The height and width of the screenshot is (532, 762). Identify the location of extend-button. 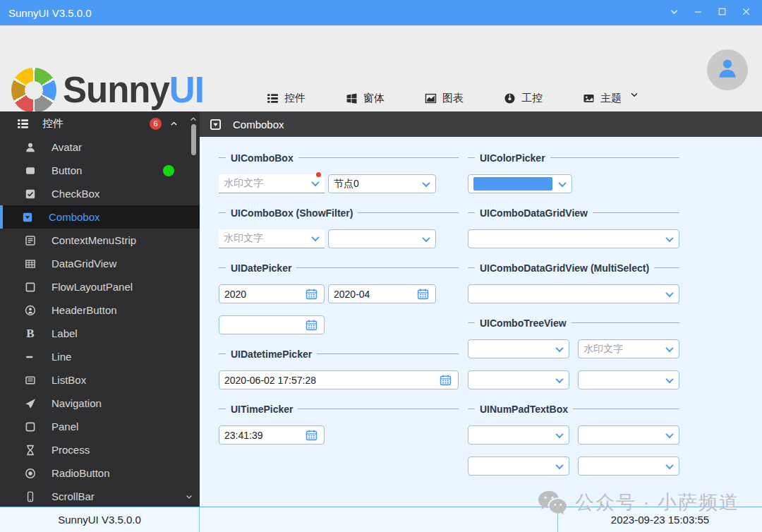
(675, 13).